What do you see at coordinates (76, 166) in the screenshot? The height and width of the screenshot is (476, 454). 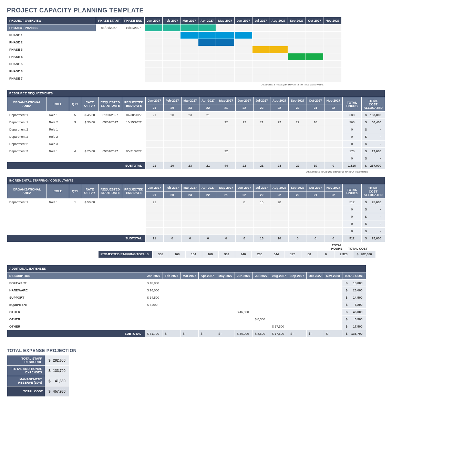 I see `subtotal-label: SUBTOTAL` at bounding box center [76, 166].